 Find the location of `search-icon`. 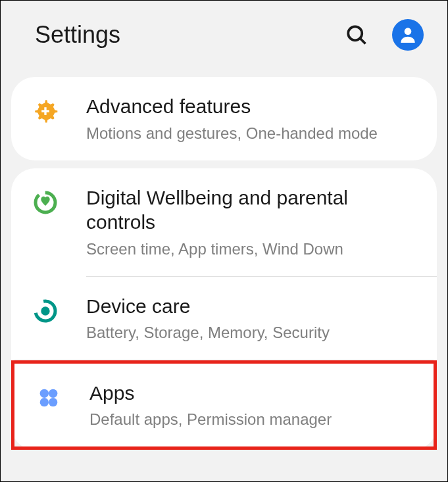

search-icon is located at coordinates (357, 35).